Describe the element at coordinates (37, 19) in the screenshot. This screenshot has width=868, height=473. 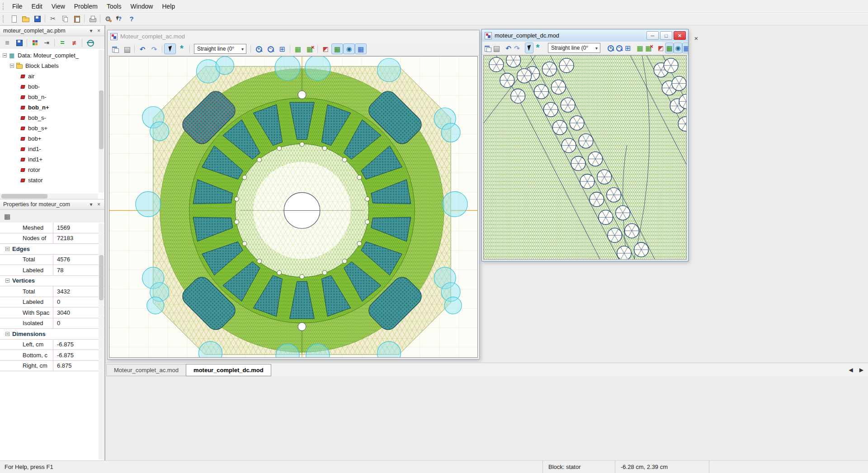
I see `save-button` at that location.